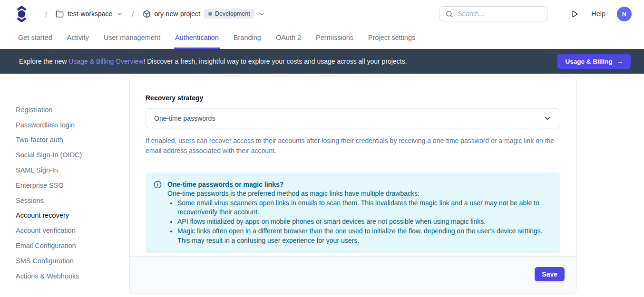 The image size is (644, 297). Describe the element at coordinates (392, 38) in the screenshot. I see `tab-project-settings: Project settings` at that location.